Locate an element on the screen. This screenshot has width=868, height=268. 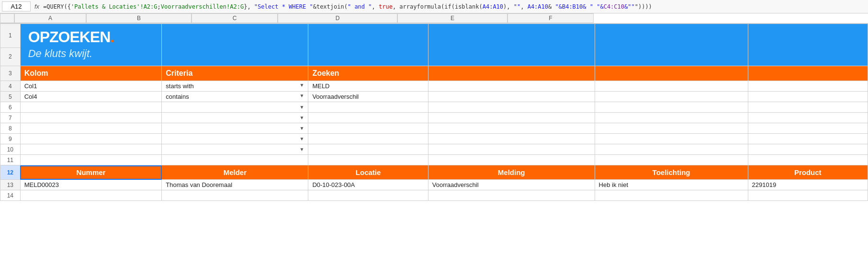
row14-f is located at coordinates (808, 196).